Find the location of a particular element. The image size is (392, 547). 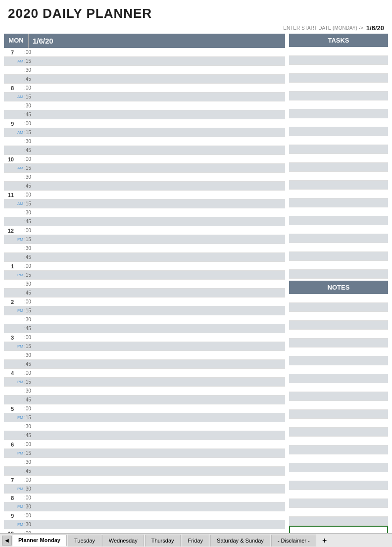

tab-tuesday: Tuesday is located at coordinates (85, 541).